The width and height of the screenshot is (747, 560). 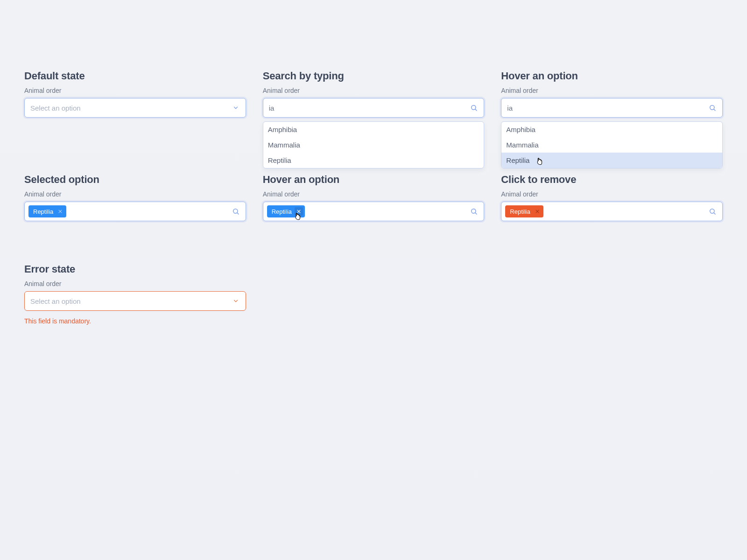 What do you see at coordinates (135, 294) in the screenshot?
I see `section-error-state: Error state Animal order Select an optio…` at bounding box center [135, 294].